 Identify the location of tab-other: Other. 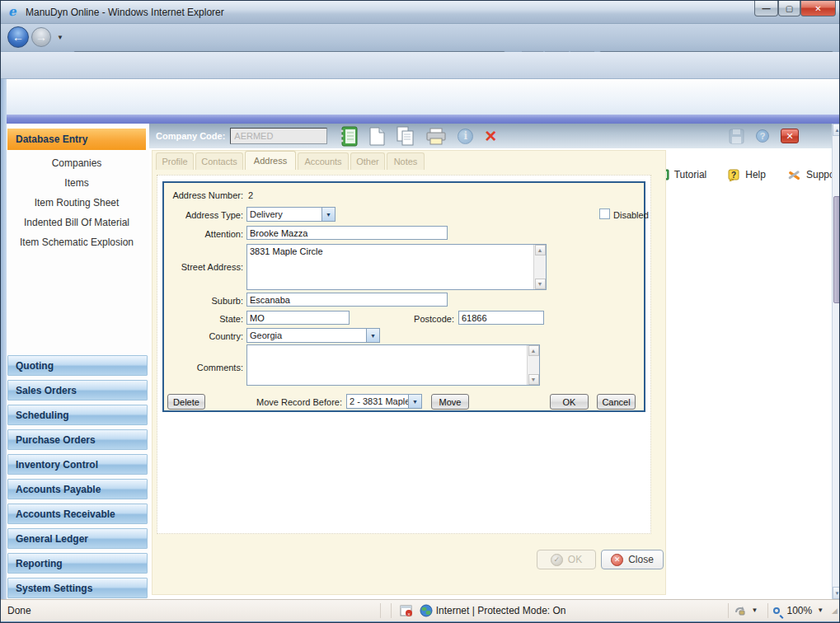
(368, 162).